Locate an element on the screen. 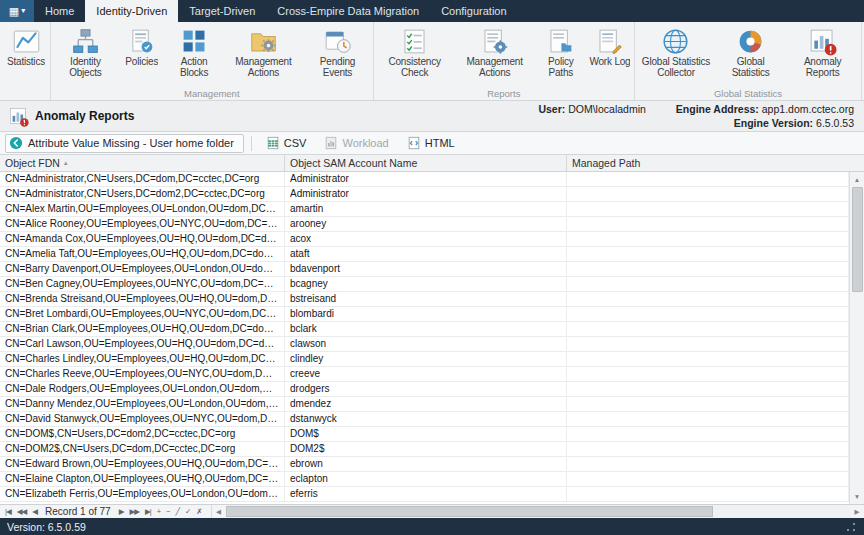  table-row: CN=Brian Clark,OU=Employees,OU=HQ,OU=dom… is located at coordinates (424, 330).